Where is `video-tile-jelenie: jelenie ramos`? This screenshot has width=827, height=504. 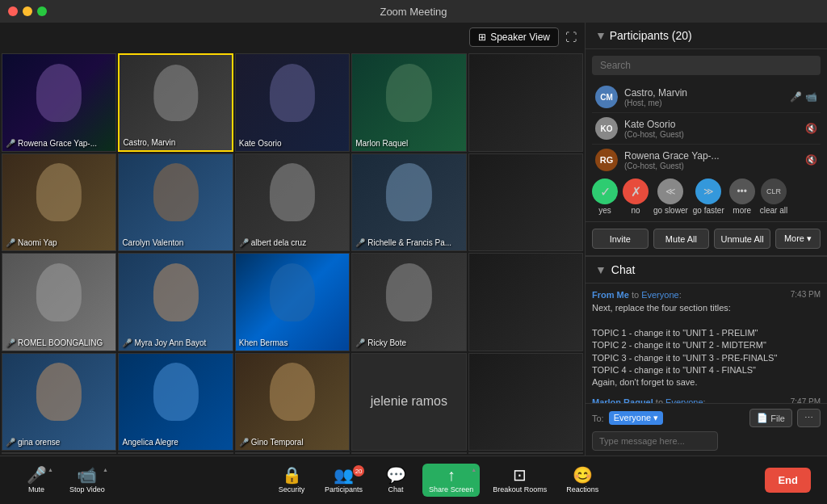
video-tile-jelenie: jelenie ramos is located at coordinates (409, 402).